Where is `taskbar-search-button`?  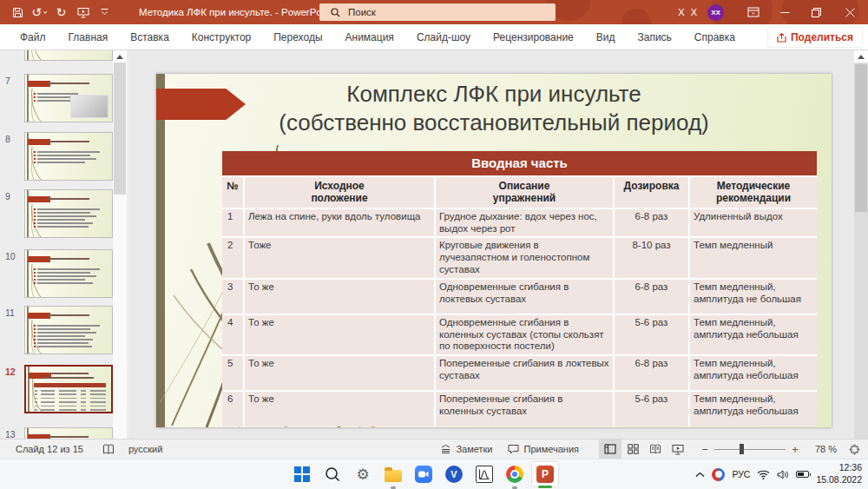
taskbar-search-button is located at coordinates (332, 474).